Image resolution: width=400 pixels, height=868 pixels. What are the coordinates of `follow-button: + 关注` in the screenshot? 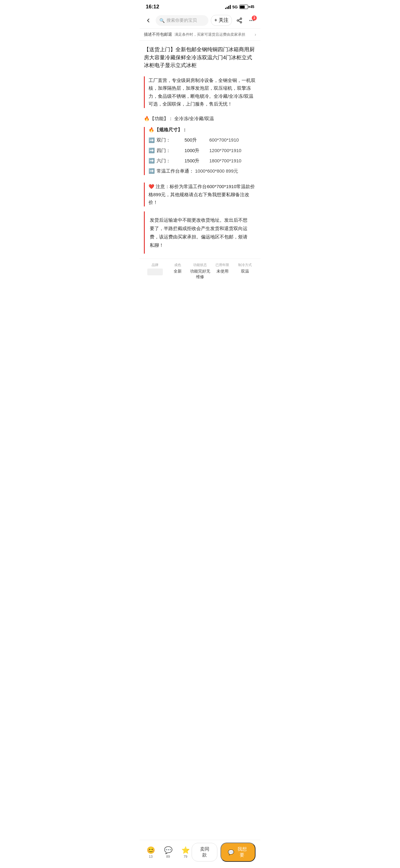 It's located at (222, 20).